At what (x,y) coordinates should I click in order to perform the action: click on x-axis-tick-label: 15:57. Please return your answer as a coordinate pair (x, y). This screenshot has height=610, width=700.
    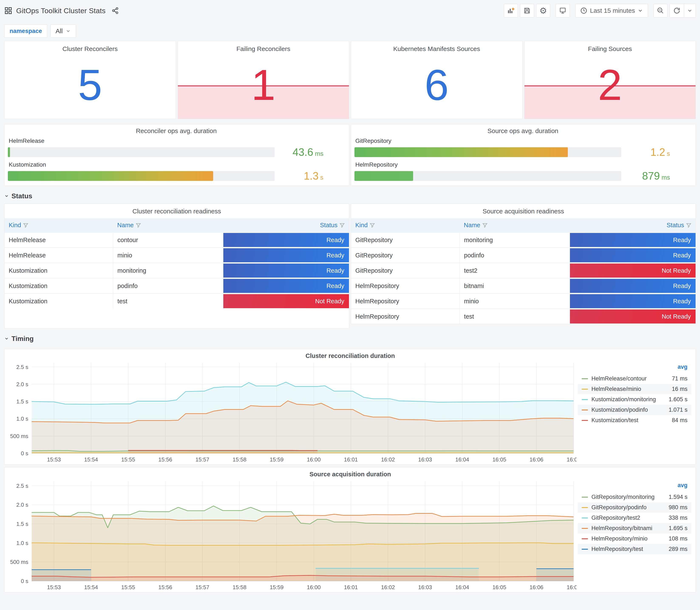
    Looking at the image, I should click on (202, 460).